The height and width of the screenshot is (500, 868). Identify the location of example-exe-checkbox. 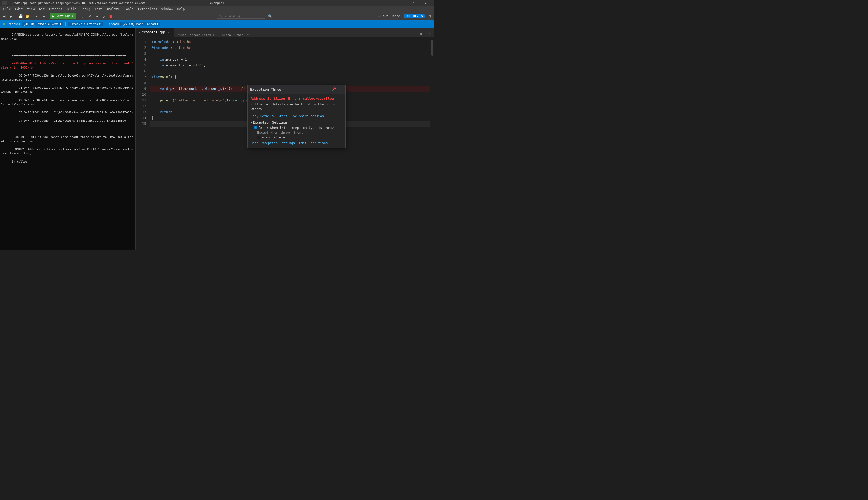
(258, 137).